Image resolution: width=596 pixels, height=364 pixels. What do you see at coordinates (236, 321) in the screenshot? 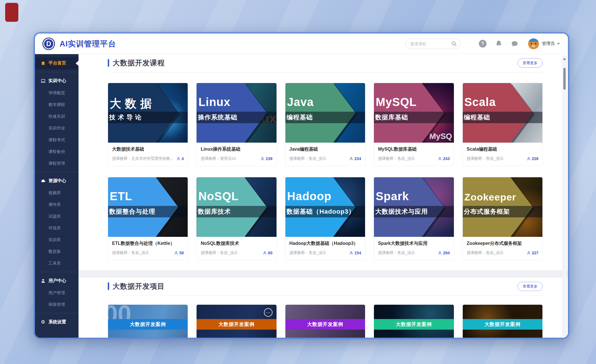
I see `project-card: ⋯大数据开发案例` at bounding box center [236, 321].